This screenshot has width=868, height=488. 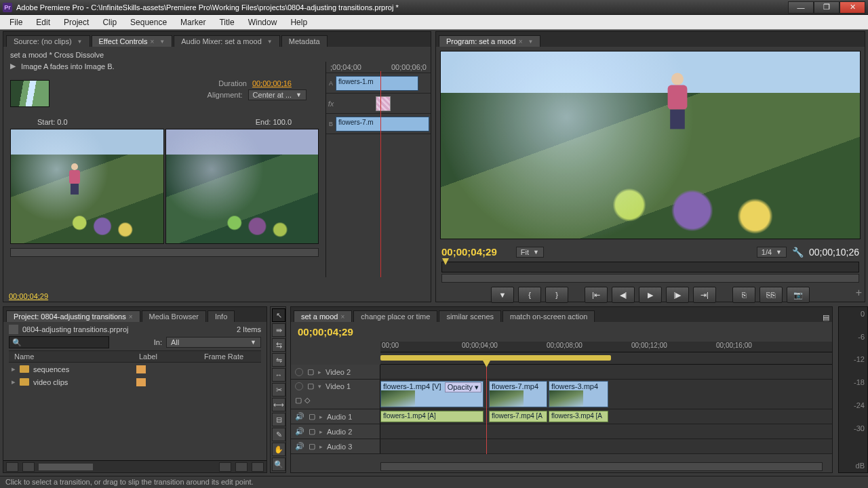 What do you see at coordinates (226, 22) in the screenshot?
I see `menu-title: Title` at bounding box center [226, 22].